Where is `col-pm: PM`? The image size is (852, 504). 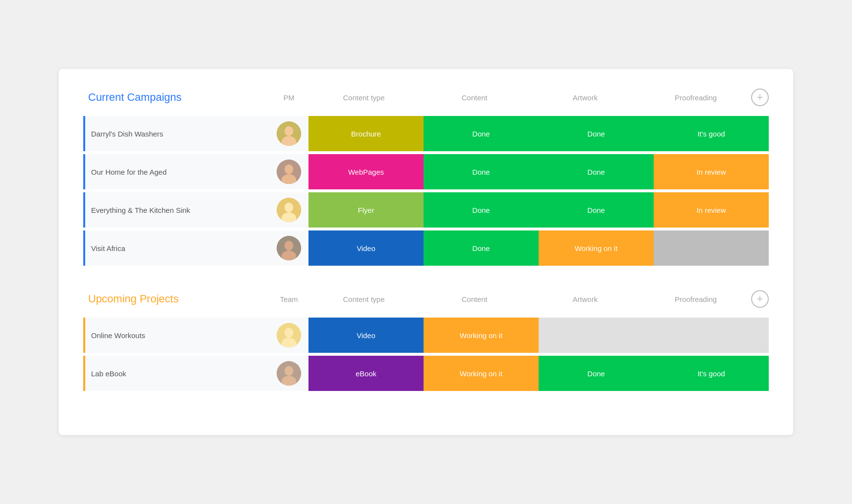
col-pm: PM is located at coordinates (289, 98).